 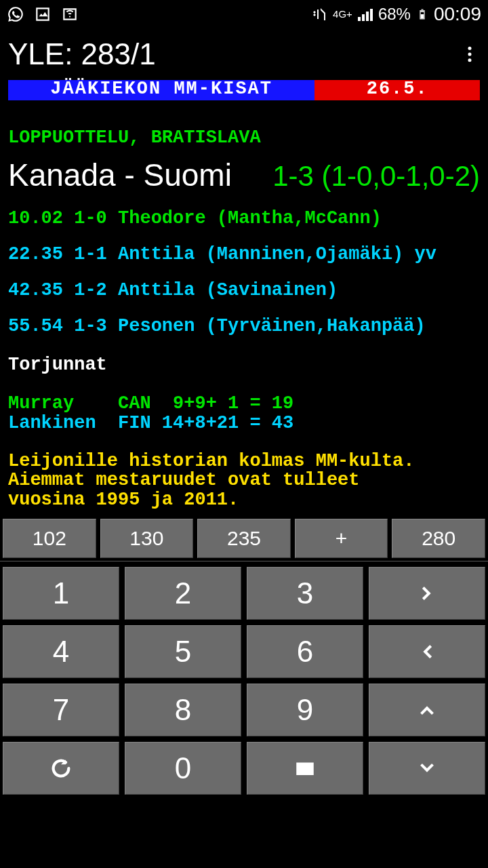 I want to click on match-row: Kanada - Suomi 1-3 (1-0,0-1,0-2), so click(x=244, y=175).